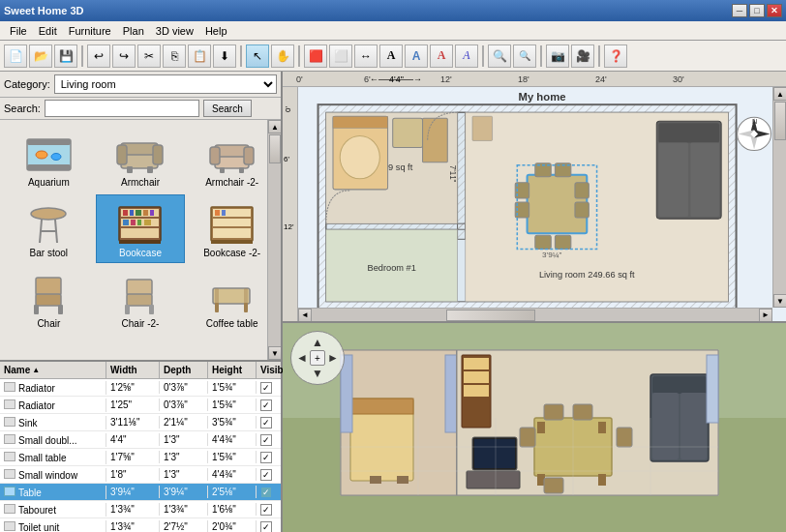  I want to click on furniture-item-bookcase: Bookcase, so click(141, 228).